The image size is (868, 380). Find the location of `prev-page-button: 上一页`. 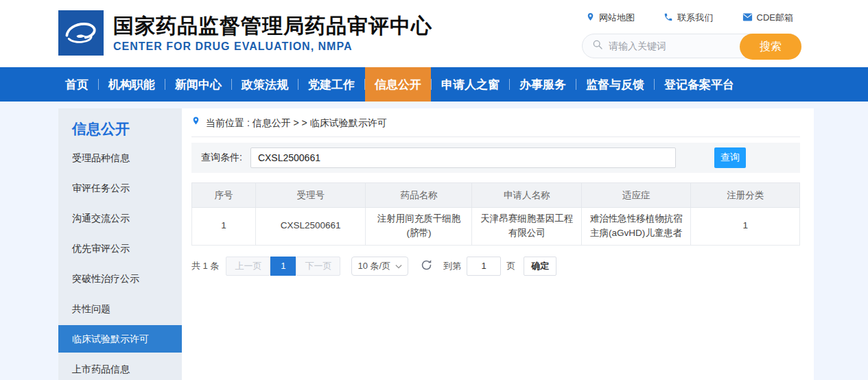

prev-page-button: 上一页 is located at coordinates (248, 266).